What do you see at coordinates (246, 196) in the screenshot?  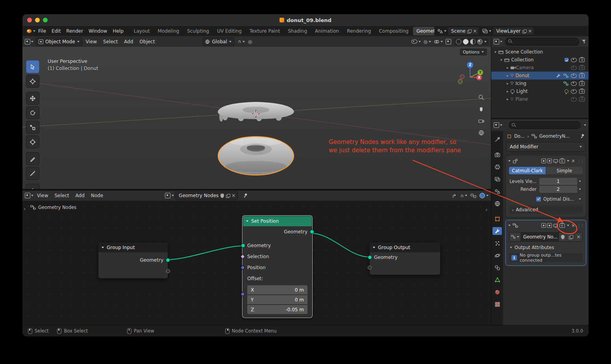 I see `pin-icon` at bounding box center [246, 196].